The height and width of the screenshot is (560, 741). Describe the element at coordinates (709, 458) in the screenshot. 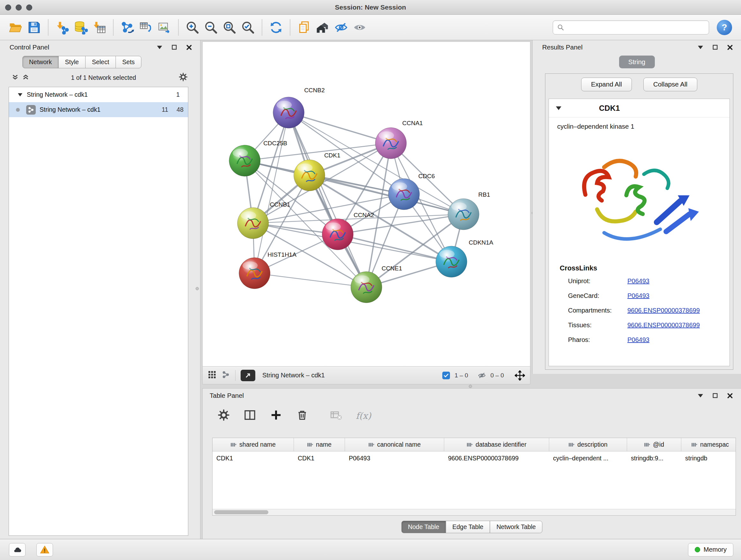

I see `table-cell: stringdb` at that location.